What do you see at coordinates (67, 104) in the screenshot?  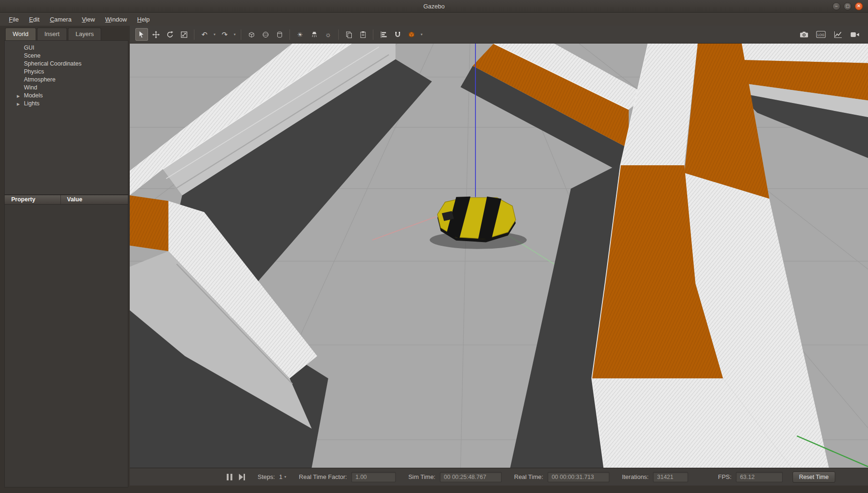 I see `tree-item-lights: ▶Lights` at bounding box center [67, 104].